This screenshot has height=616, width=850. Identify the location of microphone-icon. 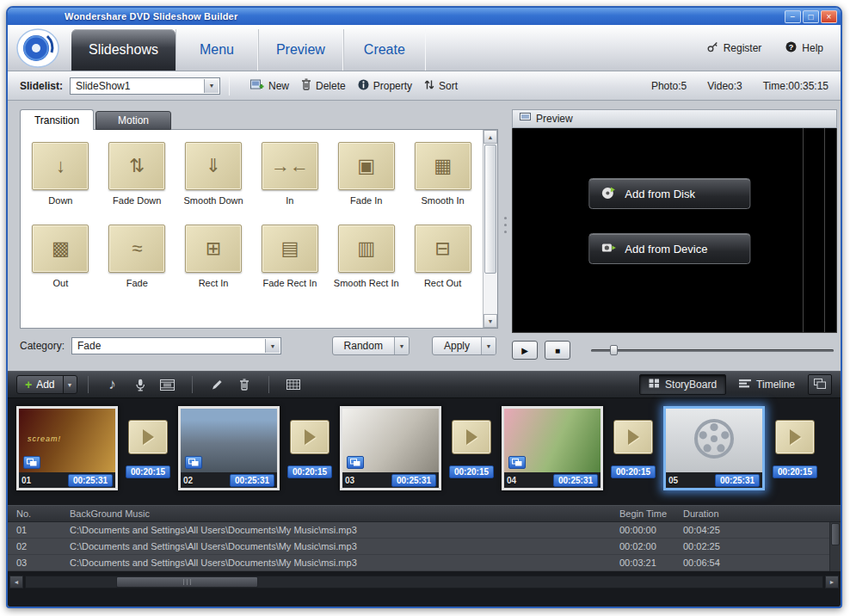
(140, 385).